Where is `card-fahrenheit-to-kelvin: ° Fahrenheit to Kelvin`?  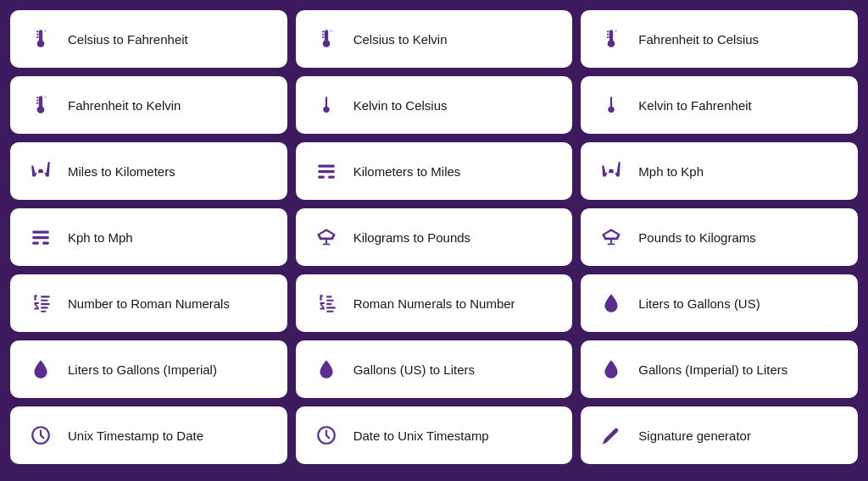
card-fahrenheit-to-kelvin: ° Fahrenheit to Kelvin is located at coordinates (149, 105).